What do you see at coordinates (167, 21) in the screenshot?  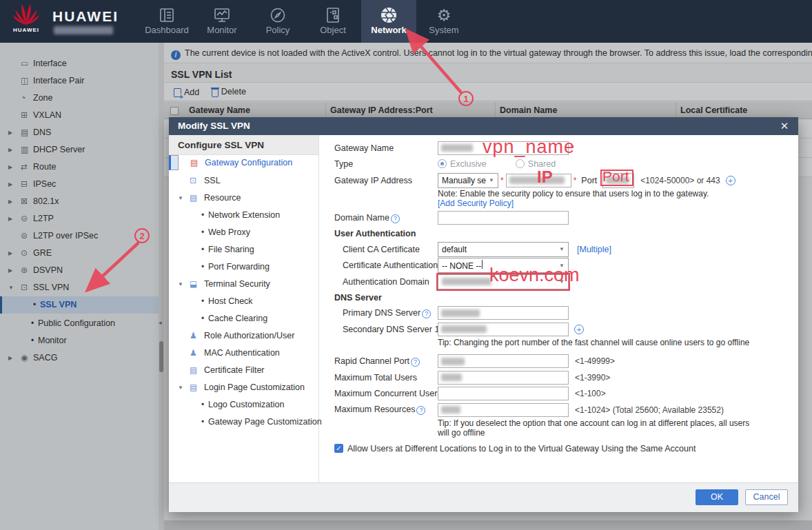 I see `nav-tab-dashboard: Dashboard` at bounding box center [167, 21].